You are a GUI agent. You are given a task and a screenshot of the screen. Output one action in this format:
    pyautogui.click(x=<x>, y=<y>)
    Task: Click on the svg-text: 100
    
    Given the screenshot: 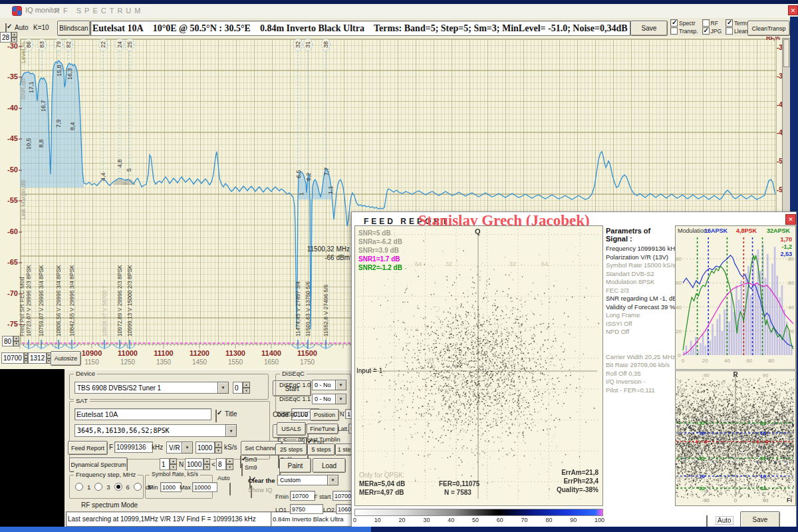 What is the action you would take?
    pyautogui.click(x=681, y=390)
    